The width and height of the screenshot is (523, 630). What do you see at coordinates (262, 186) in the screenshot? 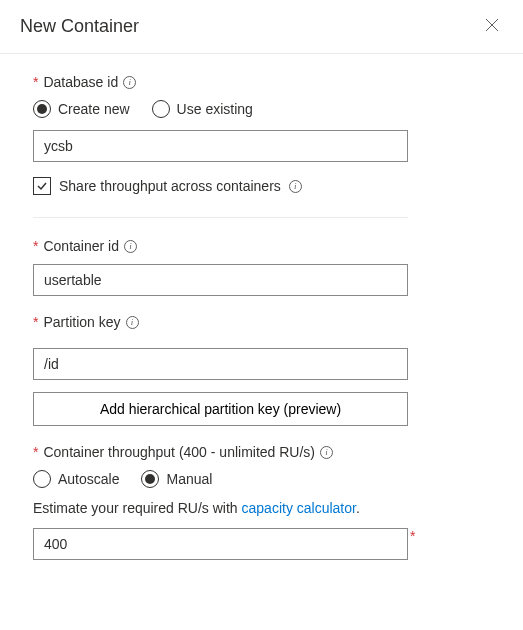
I see `share-throughput-row: Share throughput across containers i` at bounding box center [262, 186].